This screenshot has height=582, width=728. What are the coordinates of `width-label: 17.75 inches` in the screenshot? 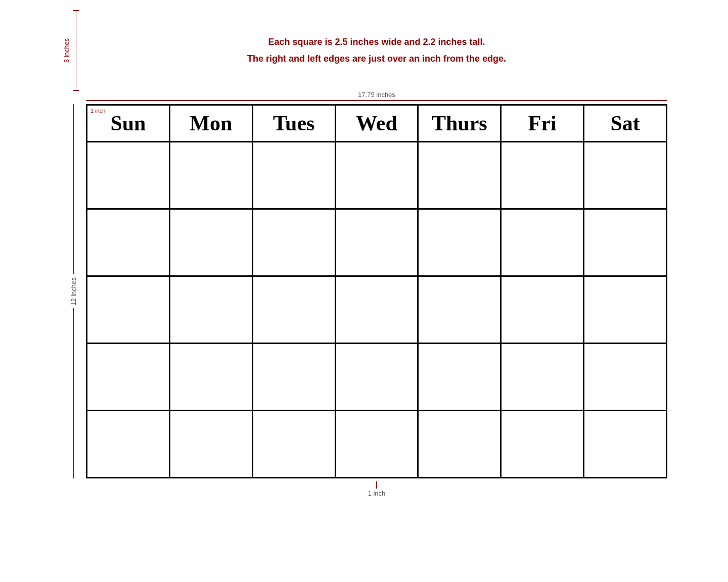 It's located at (377, 95).